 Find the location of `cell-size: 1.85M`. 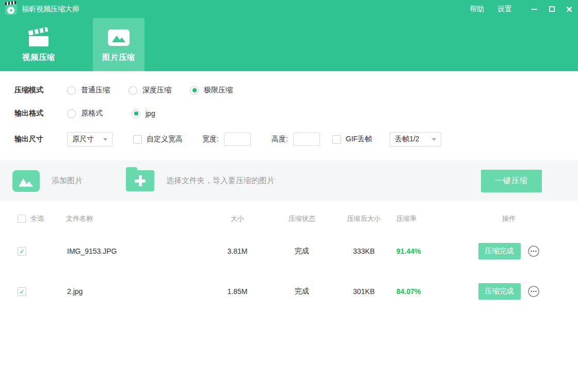

cell-size: 1.85M is located at coordinates (237, 291).